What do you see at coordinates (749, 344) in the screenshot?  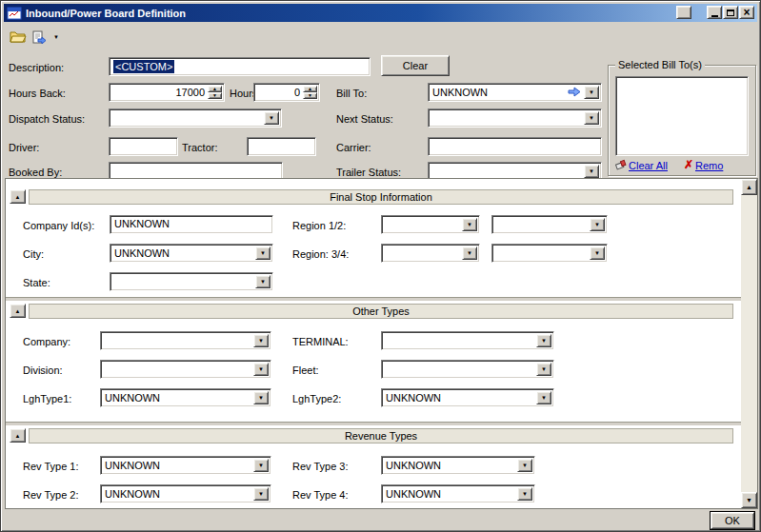 I see `vertical-scrollbar: ▲ ▼` at bounding box center [749, 344].